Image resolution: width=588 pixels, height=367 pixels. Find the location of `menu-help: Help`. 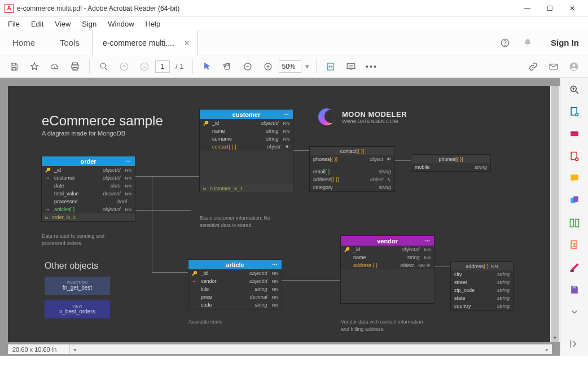

menu-help: Help is located at coordinates (153, 24).